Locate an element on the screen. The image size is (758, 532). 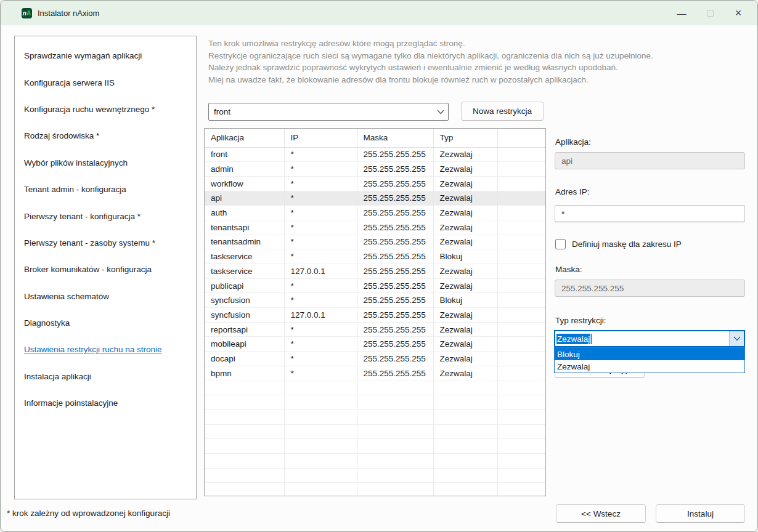
table-row: publicapi*255.255.255.255Zezwalaj is located at coordinates (375, 286).